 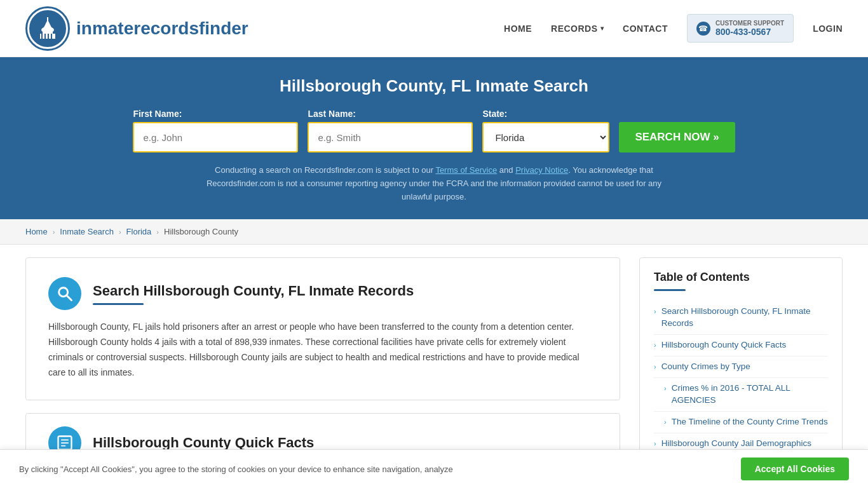 What do you see at coordinates (323, 349) in the screenshot?
I see `card-body: Hillsborough County, FL jails hold priso…` at bounding box center [323, 349].